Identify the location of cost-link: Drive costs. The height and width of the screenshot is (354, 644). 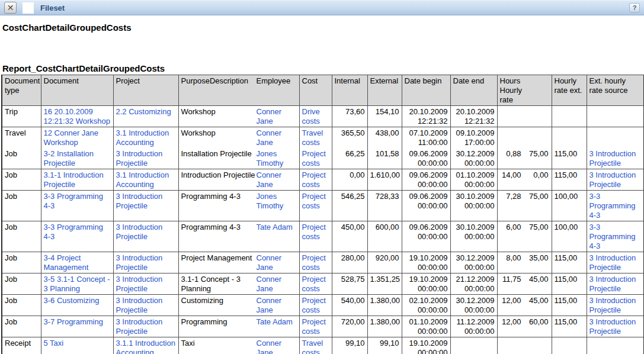
(311, 116).